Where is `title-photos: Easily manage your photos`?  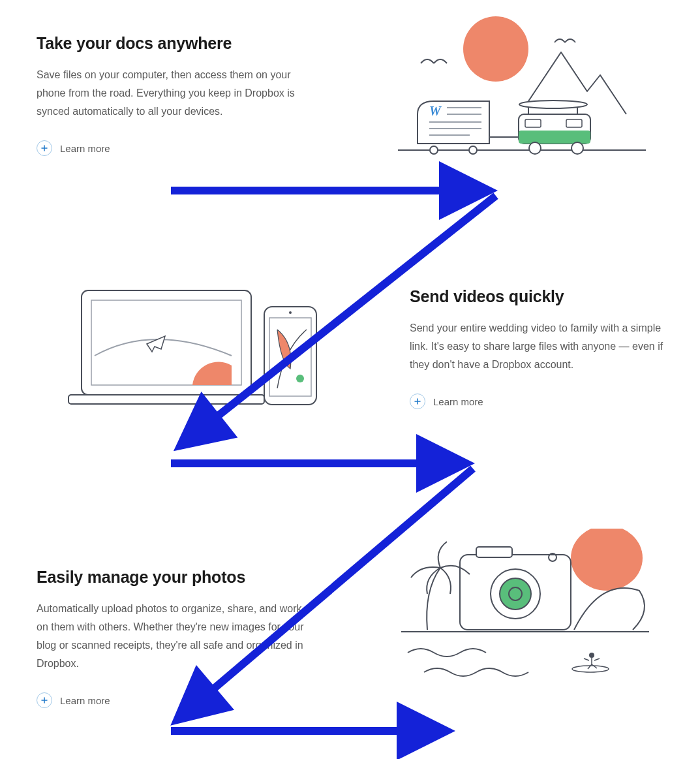
title-photos: Easily manage your photos is located at coordinates (170, 577).